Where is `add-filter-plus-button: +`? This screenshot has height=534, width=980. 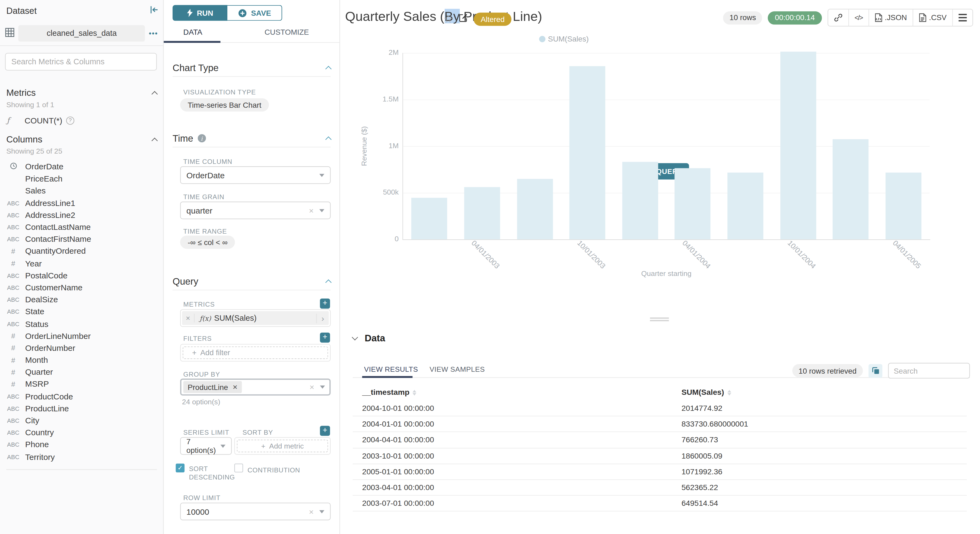 add-filter-plus-button: + is located at coordinates (325, 338).